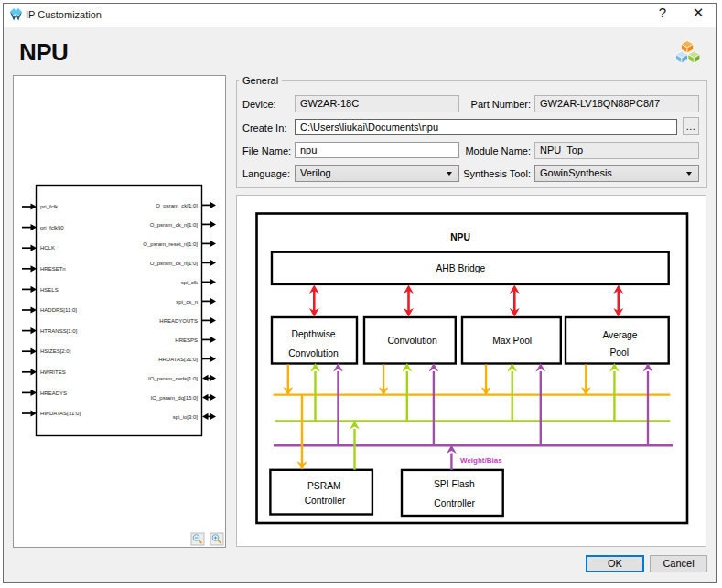 The width and height of the screenshot is (722, 588). What do you see at coordinates (53, 372) in the screenshot?
I see `svg-text: HWRITES` at bounding box center [53, 372].